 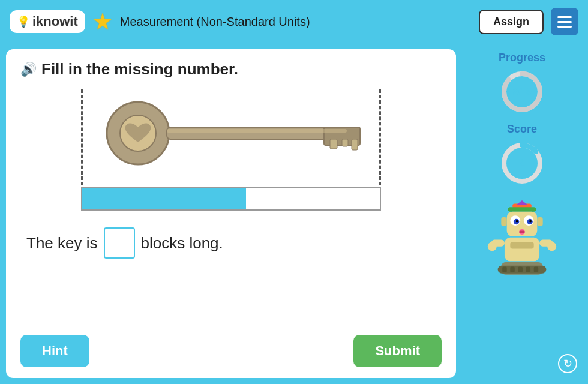 I want to click on sound-icon: 🔊, so click(x=29, y=70).